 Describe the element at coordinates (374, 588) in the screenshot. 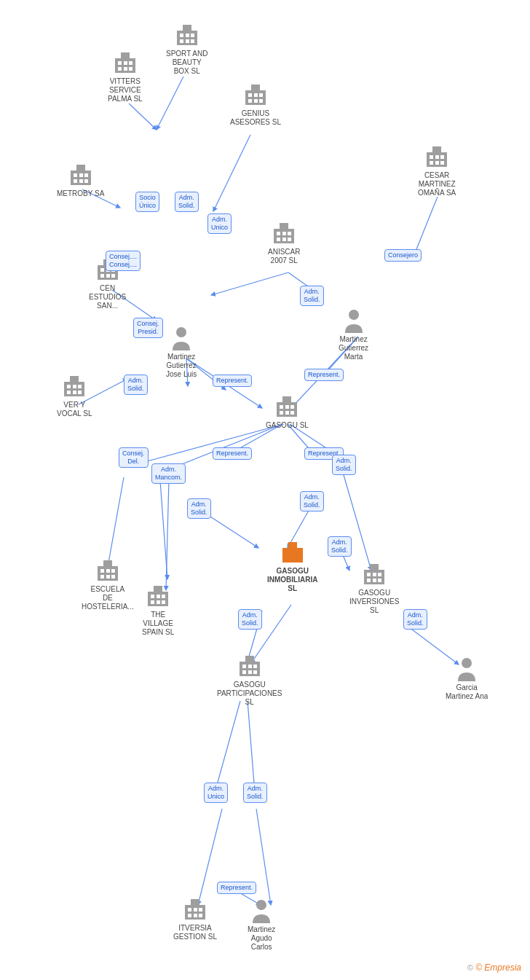

I see `node-gasogu-inversiones: GASOGU INVERSIONES SL` at that location.